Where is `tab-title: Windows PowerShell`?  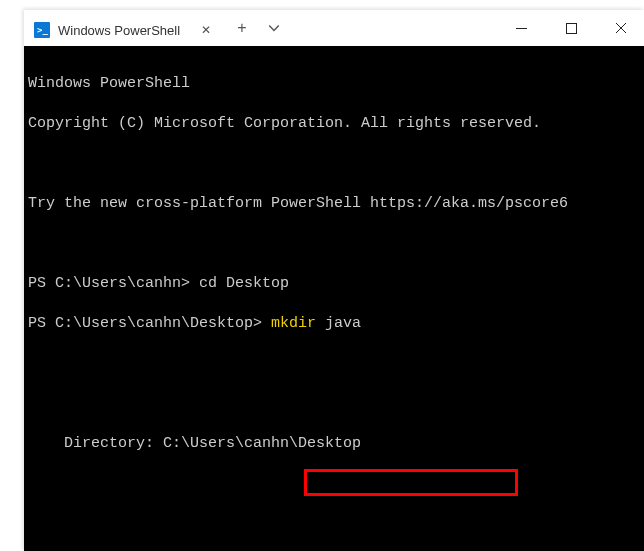
tab-title: Windows PowerShell is located at coordinates (124, 30).